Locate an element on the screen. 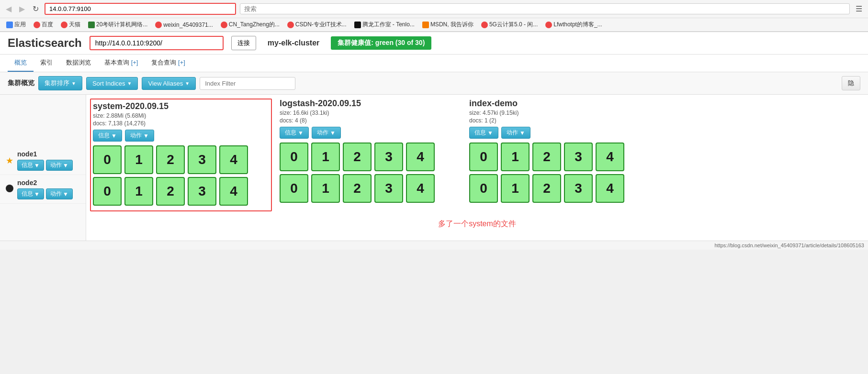 The image size is (868, 374). demo-action-button: 动作 ▼ is located at coordinates (516, 133).